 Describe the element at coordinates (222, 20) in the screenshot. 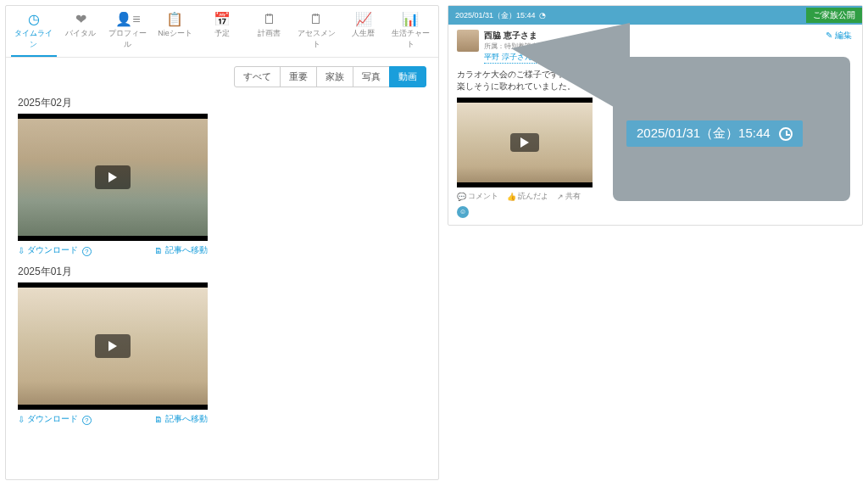

I see `calendar-icon: 📅` at that location.